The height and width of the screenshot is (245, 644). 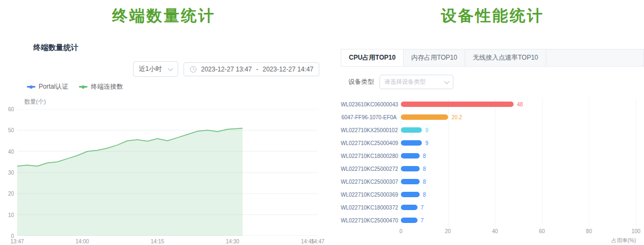 I want to click on device-type-select: 请选择设备类型, so click(x=416, y=82).